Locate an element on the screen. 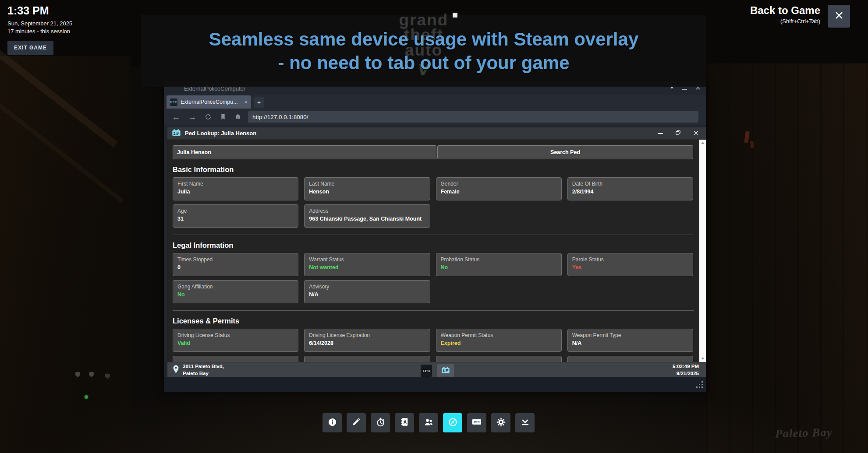 Image resolution: width=868 pixels, height=453 pixels. field-card-last-name: Last Name Henson is located at coordinates (367, 189).